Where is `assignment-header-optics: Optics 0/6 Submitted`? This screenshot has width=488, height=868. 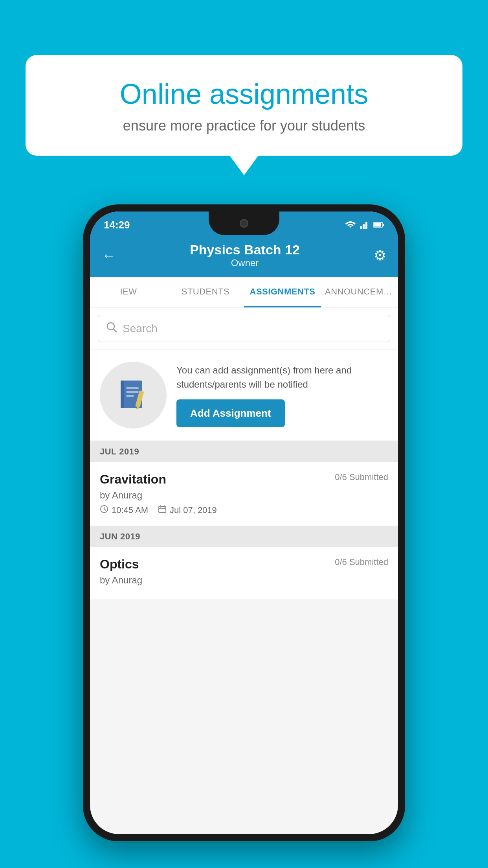 assignment-header-optics: Optics 0/6 Submitted is located at coordinates (244, 565).